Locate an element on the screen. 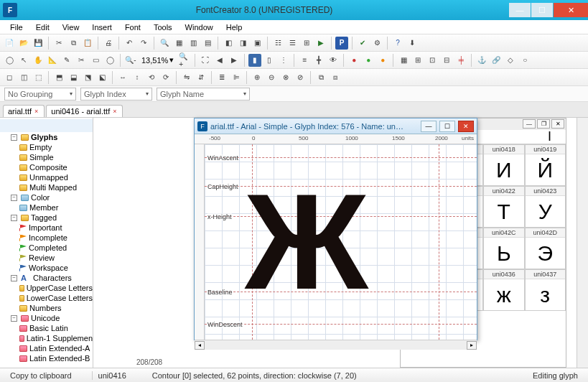 The image size is (588, 382). flip-v-icon: ⇵ is located at coordinates (201, 78).